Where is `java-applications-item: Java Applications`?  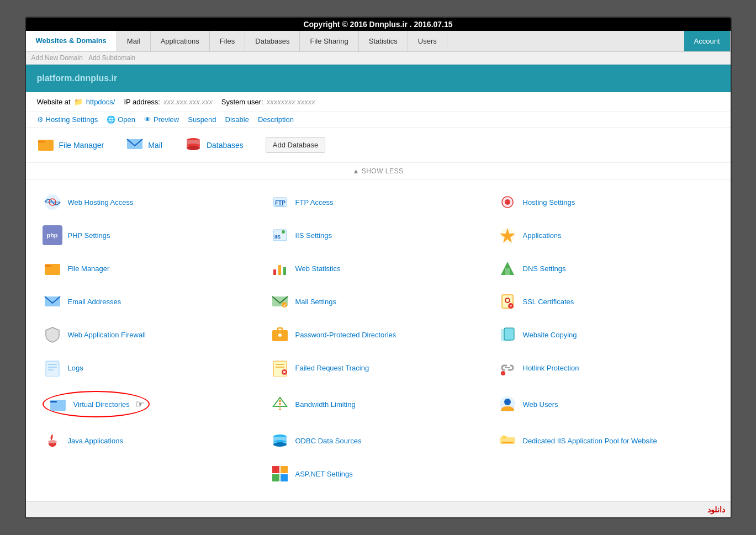
java-applications-item: Java Applications is located at coordinates (151, 441).